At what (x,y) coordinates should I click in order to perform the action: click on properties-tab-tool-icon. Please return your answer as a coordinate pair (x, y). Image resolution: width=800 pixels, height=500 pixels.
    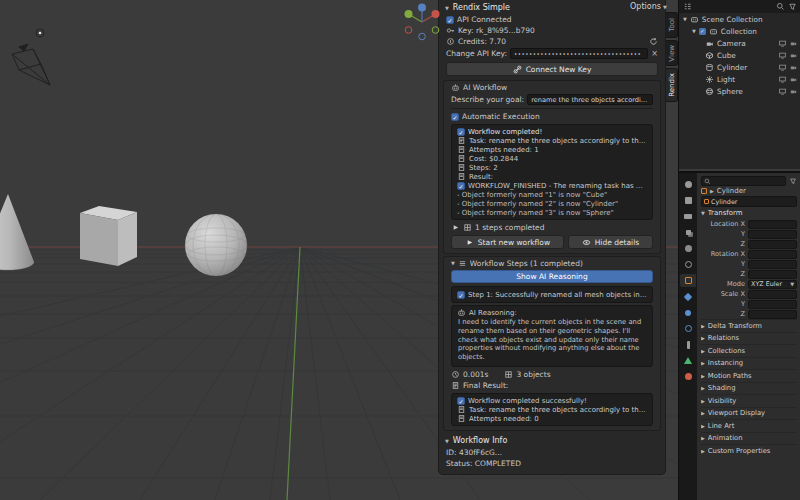
    Looking at the image, I should click on (688, 184).